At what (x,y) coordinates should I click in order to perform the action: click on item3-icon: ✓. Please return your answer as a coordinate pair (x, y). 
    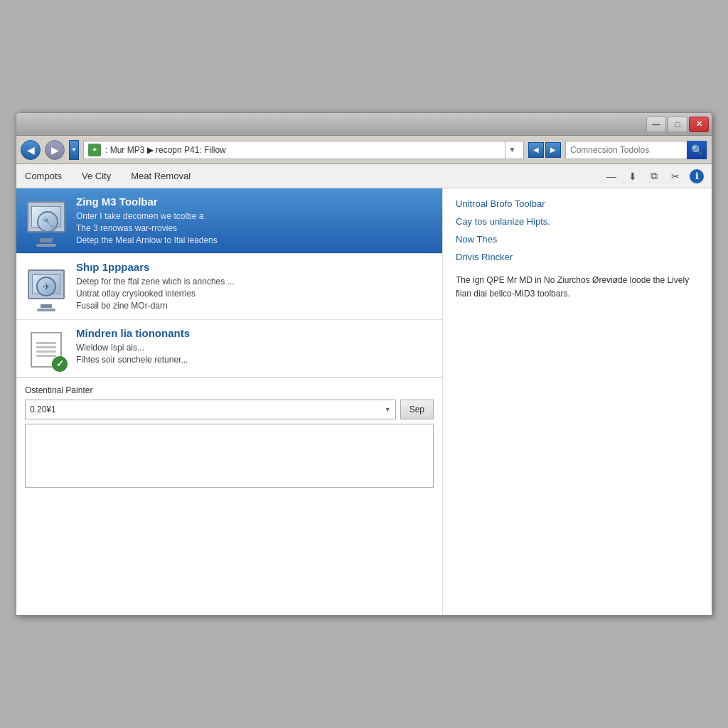
    Looking at the image, I should click on (46, 348).